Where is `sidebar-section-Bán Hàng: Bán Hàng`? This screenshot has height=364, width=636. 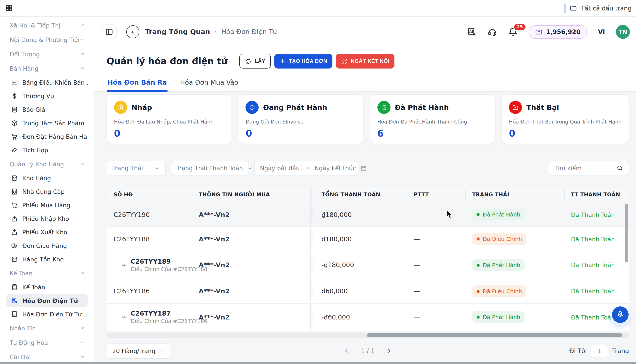
sidebar-section-Bán Hàng: Bán Hàng is located at coordinates (47, 68).